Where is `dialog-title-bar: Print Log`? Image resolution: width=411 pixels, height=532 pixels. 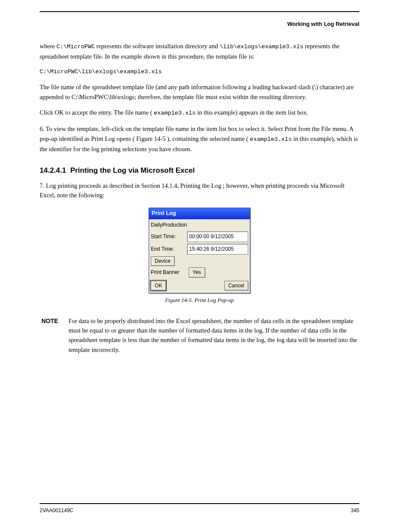
dialog-title-bar: Print Log is located at coordinates (199, 214).